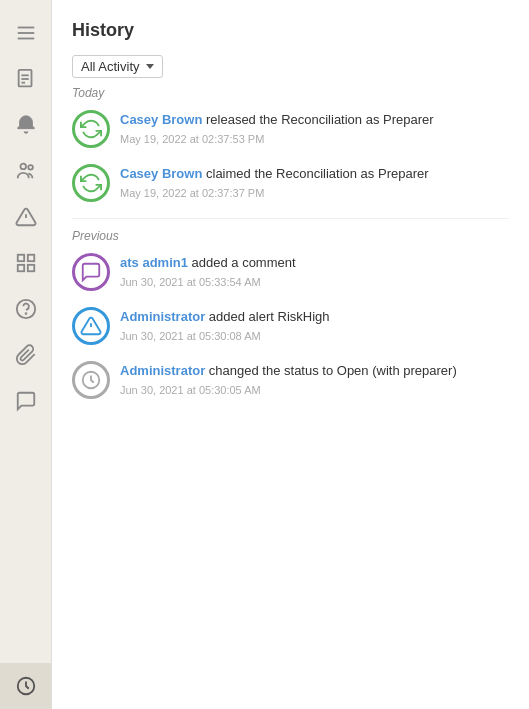  Describe the element at coordinates (290, 218) in the screenshot. I see `section-divider` at that location.